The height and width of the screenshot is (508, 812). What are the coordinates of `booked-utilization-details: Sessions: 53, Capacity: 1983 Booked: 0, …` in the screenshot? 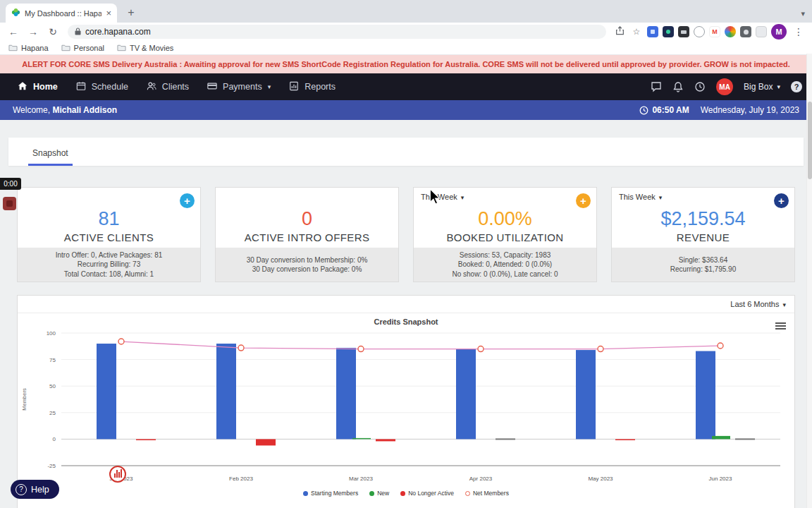 It's located at (505, 265).